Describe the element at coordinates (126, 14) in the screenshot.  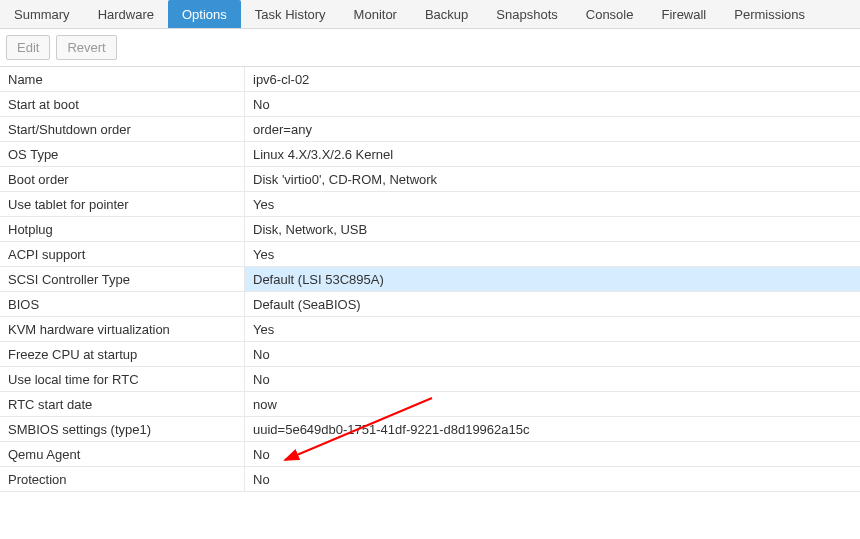
I see `tab-hardware: Hardware` at that location.